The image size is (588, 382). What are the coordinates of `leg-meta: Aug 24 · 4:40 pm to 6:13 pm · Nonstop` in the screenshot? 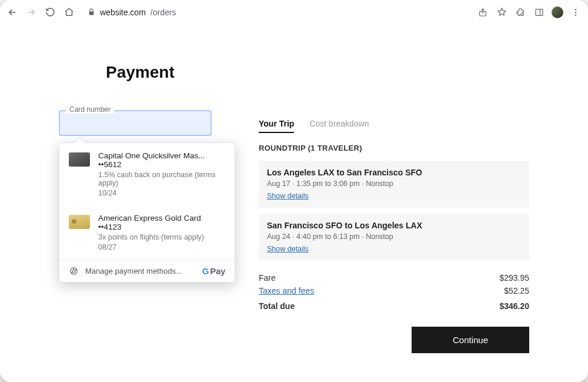 It's located at (394, 237).